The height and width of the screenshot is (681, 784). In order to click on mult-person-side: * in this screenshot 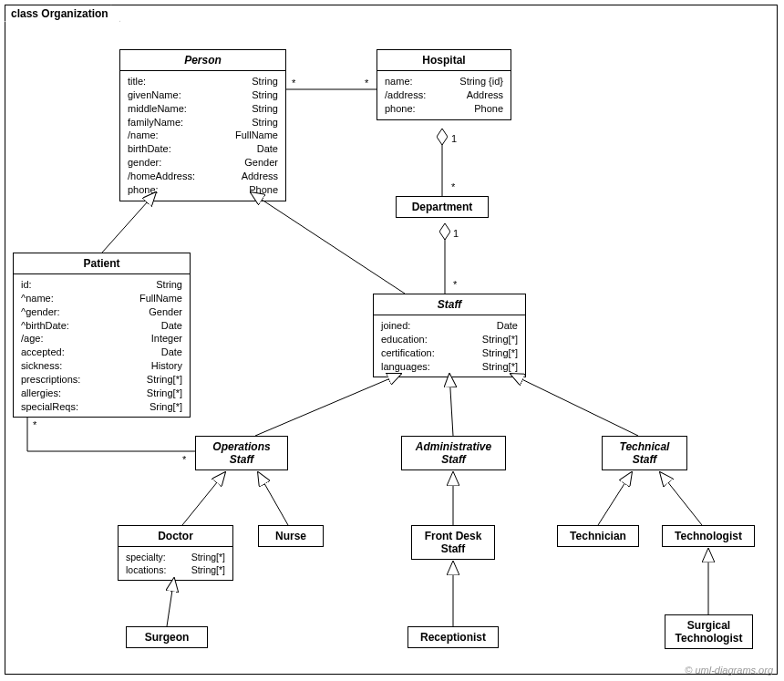, I will do `click(294, 83)`.